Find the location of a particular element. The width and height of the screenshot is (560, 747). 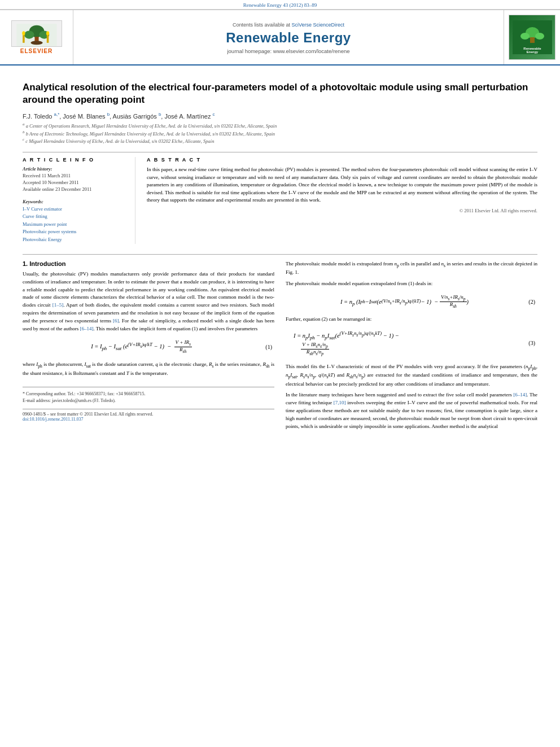

equation-2-number: (2) is located at coordinates (528, 302).